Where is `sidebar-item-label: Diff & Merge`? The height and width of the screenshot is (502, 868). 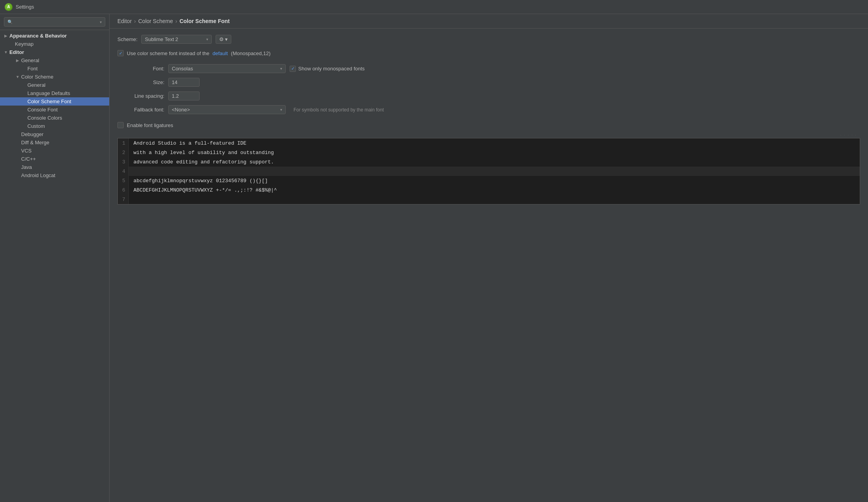
sidebar-item-label: Diff & Merge is located at coordinates (35, 142).